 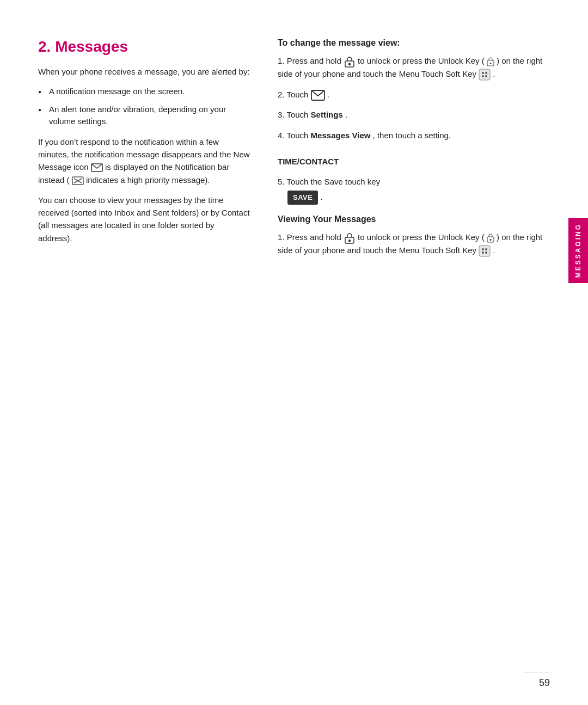 What do you see at coordinates (144, 219) in the screenshot?
I see `view-choice-paragraph: You can choose to view your messages by …` at bounding box center [144, 219].